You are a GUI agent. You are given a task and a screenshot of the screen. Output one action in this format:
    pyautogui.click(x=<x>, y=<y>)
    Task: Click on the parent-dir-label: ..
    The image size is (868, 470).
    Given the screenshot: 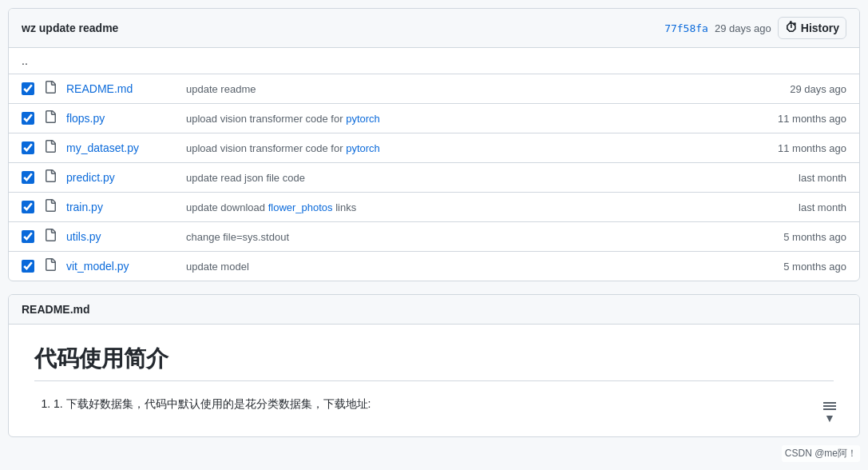 What is the action you would take?
    pyautogui.click(x=25, y=61)
    